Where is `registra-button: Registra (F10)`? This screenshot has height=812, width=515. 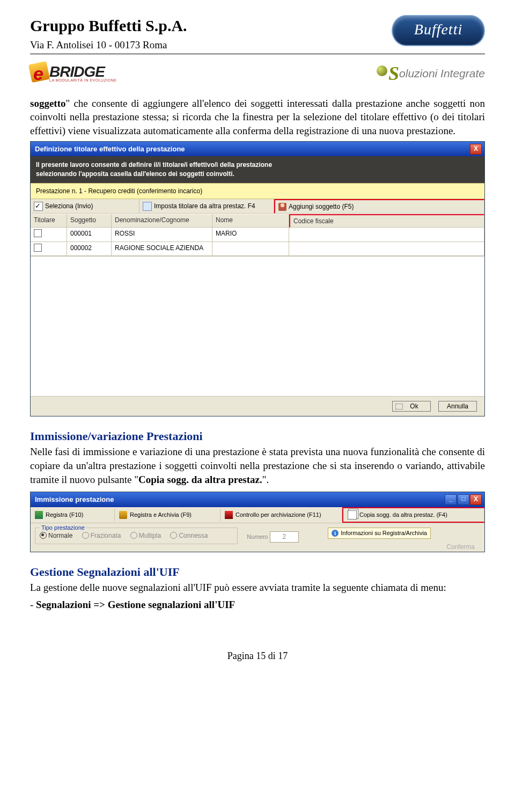
registra-button: Registra (F10) is located at coordinates (73, 515).